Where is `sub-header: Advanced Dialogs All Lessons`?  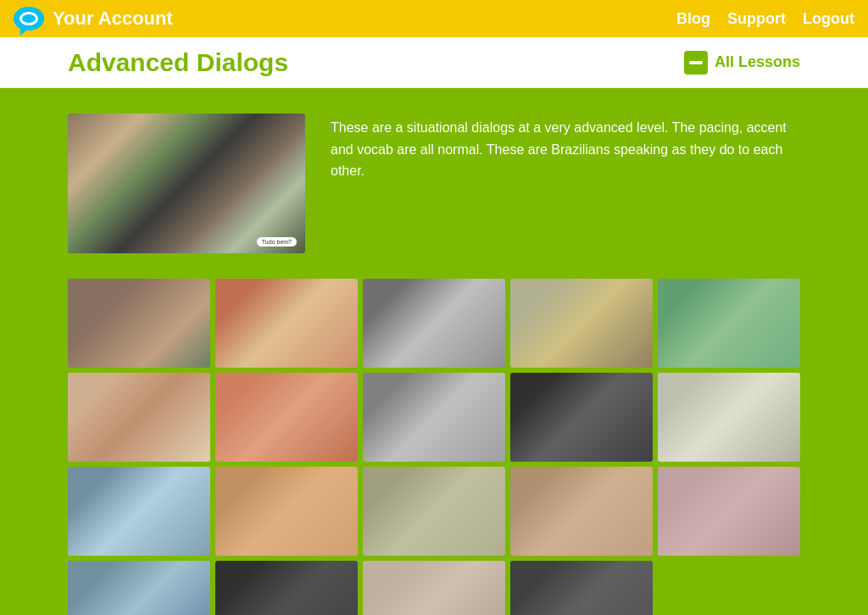 sub-header: Advanced Dialogs All Lessons is located at coordinates (434, 63).